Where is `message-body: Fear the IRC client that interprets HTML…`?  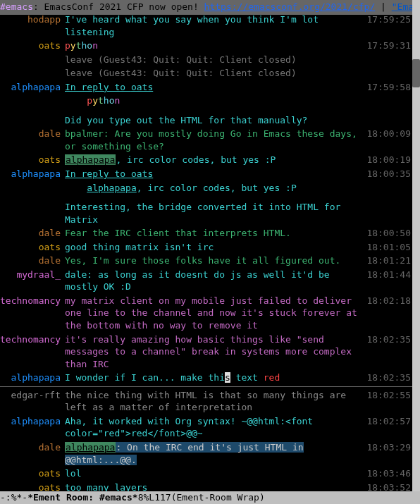
message-body: Fear the IRC client that interprets HTML… is located at coordinates (216, 233).